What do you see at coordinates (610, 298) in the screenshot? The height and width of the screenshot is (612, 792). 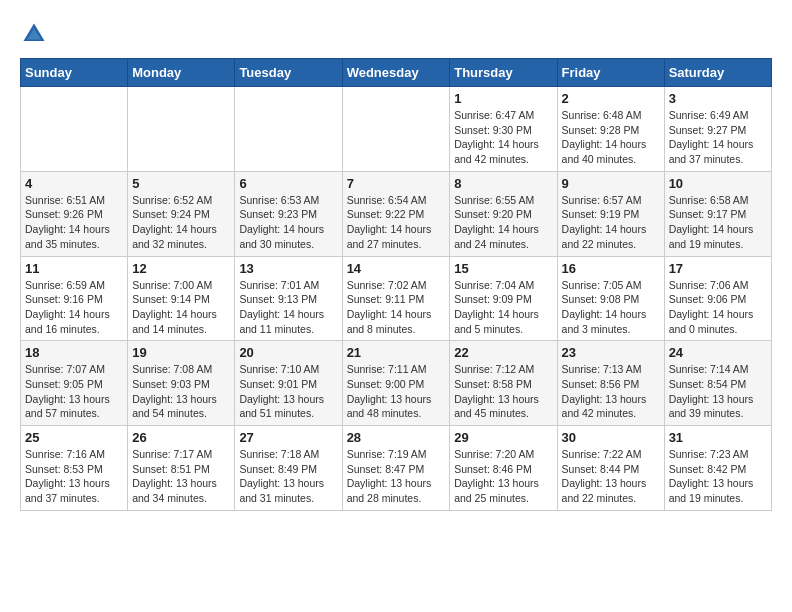 I see `calendar-cell: 16Sunrise: 7:05 AMSunset: 9:08 PMDayligh…` at bounding box center [610, 298].